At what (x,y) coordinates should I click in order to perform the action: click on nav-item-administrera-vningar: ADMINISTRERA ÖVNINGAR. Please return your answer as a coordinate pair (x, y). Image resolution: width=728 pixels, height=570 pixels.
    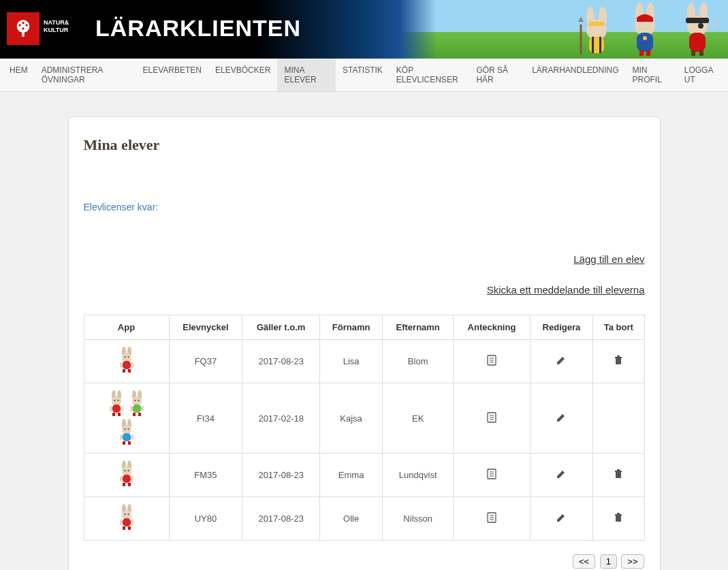
    Looking at the image, I should click on (86, 75).